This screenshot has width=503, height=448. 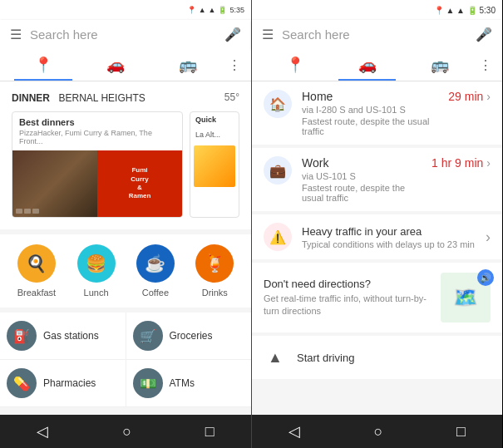 I want to click on location-tab-icon: 📍, so click(x=43, y=65).